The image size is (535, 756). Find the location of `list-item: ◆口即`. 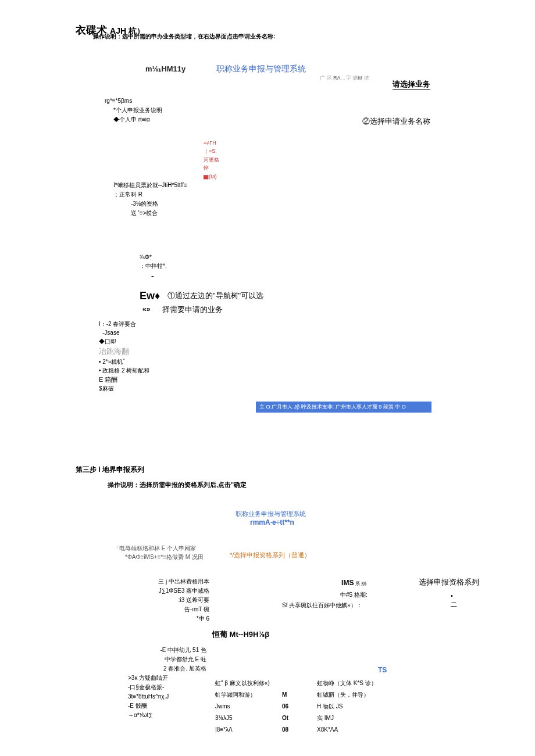

list-item: ◆口即 is located at coordinates (299, 342).